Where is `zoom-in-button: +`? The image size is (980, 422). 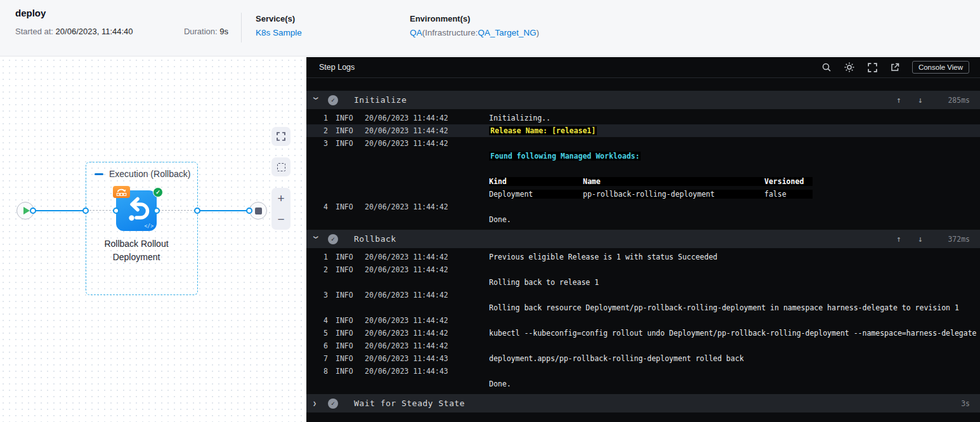
zoom-in-button: + is located at coordinates (280, 199).